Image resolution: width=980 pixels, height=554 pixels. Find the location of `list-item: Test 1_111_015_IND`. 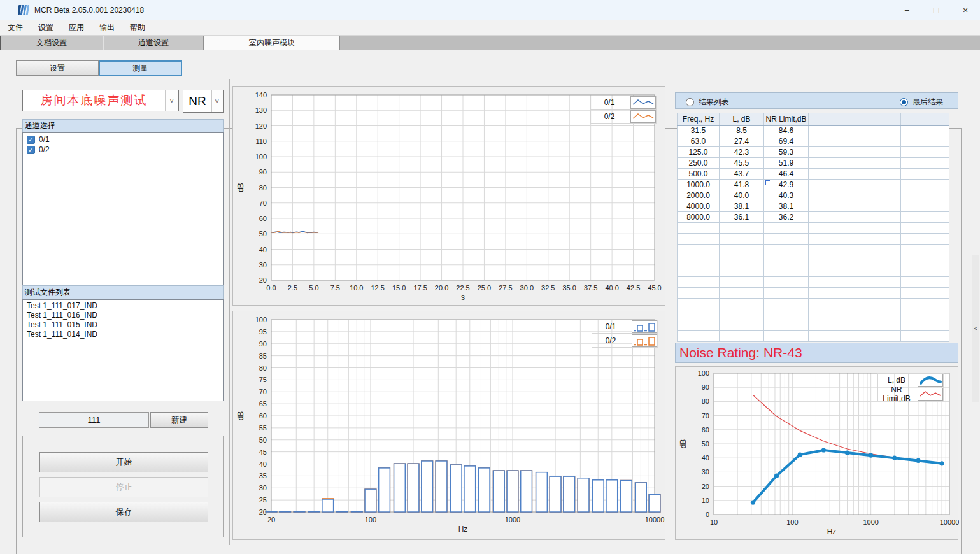

list-item: Test 1_111_015_IND is located at coordinates (123, 325).